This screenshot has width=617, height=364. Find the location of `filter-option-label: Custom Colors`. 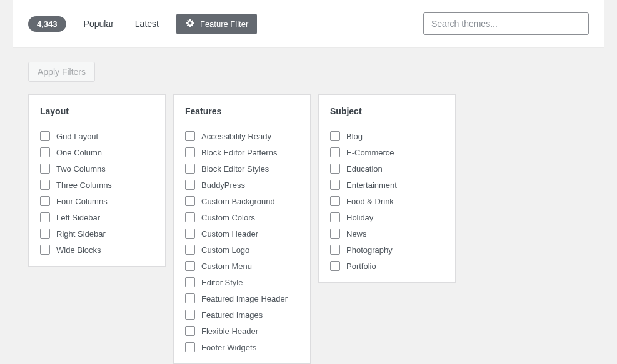

filter-option-label: Custom Colors is located at coordinates (228, 217).